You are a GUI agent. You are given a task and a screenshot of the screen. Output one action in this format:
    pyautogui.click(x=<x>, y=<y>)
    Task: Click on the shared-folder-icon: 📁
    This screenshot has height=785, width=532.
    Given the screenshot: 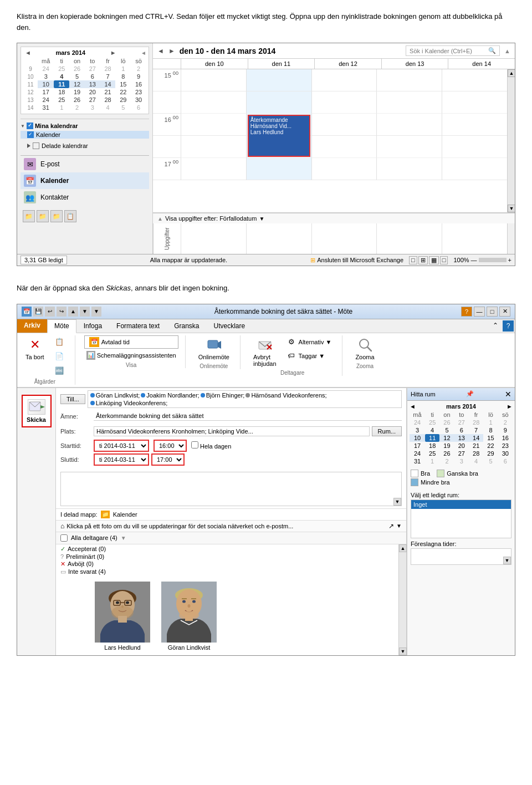 What is the action you would take?
    pyautogui.click(x=105, y=514)
    